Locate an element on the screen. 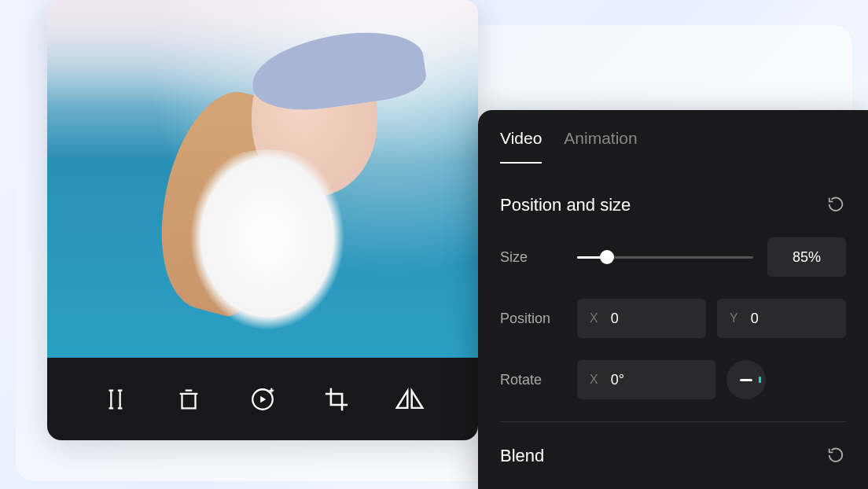 Image resolution: width=868 pixels, height=489 pixels. split-button is located at coordinates (116, 399).